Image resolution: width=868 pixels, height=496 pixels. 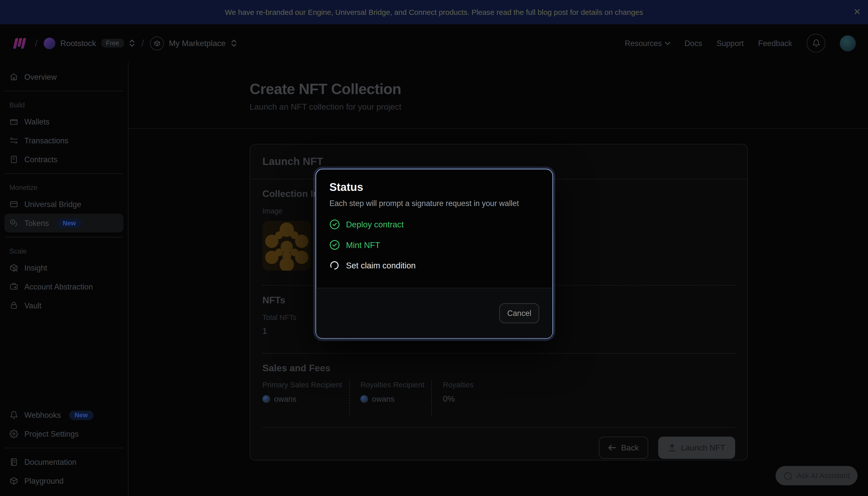 What do you see at coordinates (499, 391) in the screenshot?
I see `sales-fees-section: Sales and Fees Primary Sales Recipient o…` at bounding box center [499, 391].